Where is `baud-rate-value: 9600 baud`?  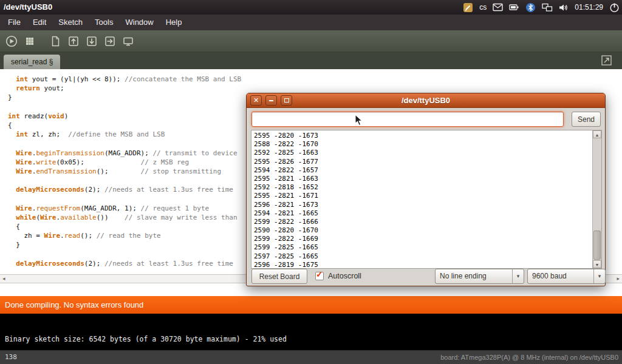
baud-rate-value: 9600 baud is located at coordinates (549, 277).